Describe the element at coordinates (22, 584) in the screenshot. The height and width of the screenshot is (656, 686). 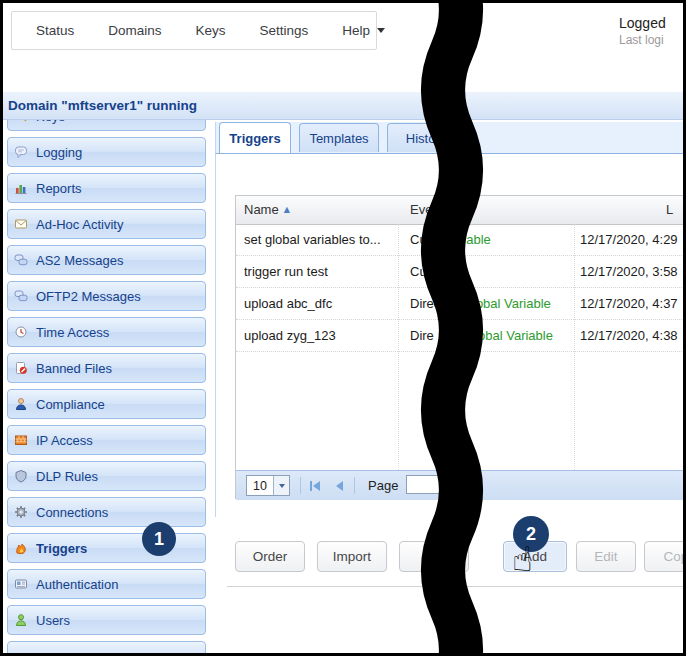
I see `id-card-icon` at that location.